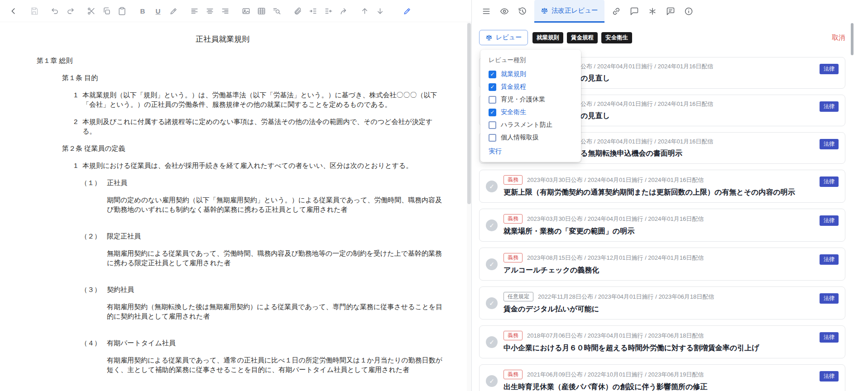  I want to click on review-type-option: ✓ 育児・介護休業, so click(531, 100).